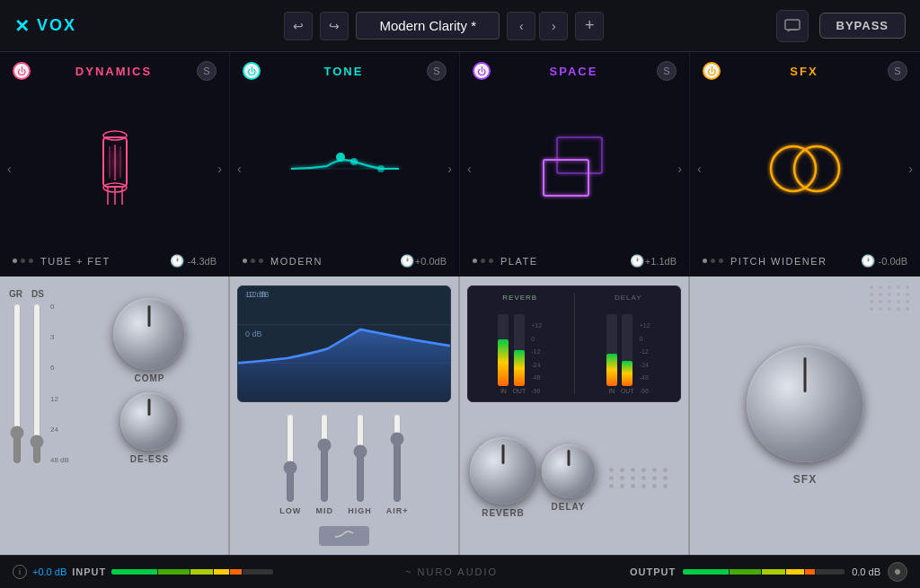 This screenshot has width=920, height=588. What do you see at coordinates (252, 71) in the screenshot?
I see `tone-power-button: ⏻` at bounding box center [252, 71].